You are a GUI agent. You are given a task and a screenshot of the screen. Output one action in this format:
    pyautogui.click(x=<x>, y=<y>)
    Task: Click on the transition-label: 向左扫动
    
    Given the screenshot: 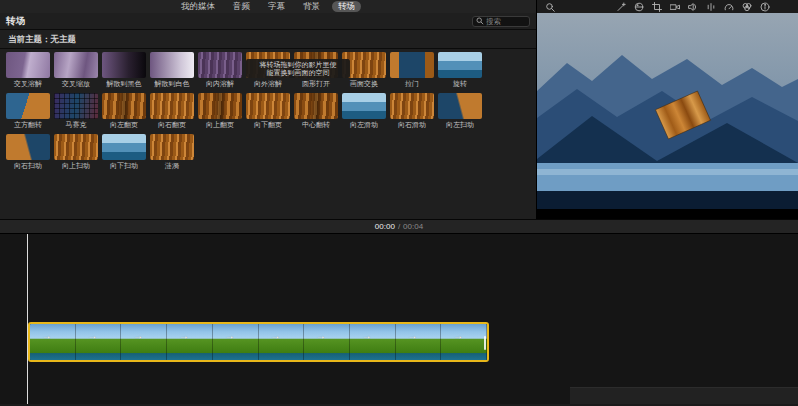 What is the action you would take?
    pyautogui.click(x=460, y=125)
    